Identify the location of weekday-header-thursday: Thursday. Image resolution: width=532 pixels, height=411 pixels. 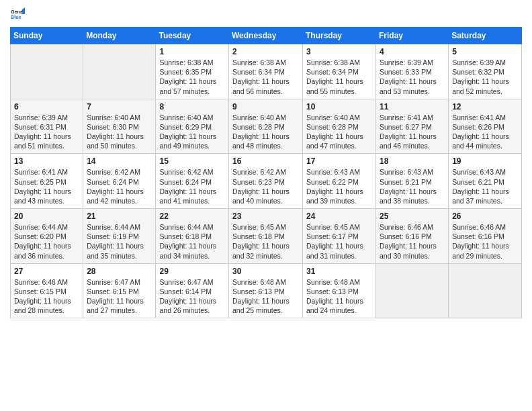
(340, 36).